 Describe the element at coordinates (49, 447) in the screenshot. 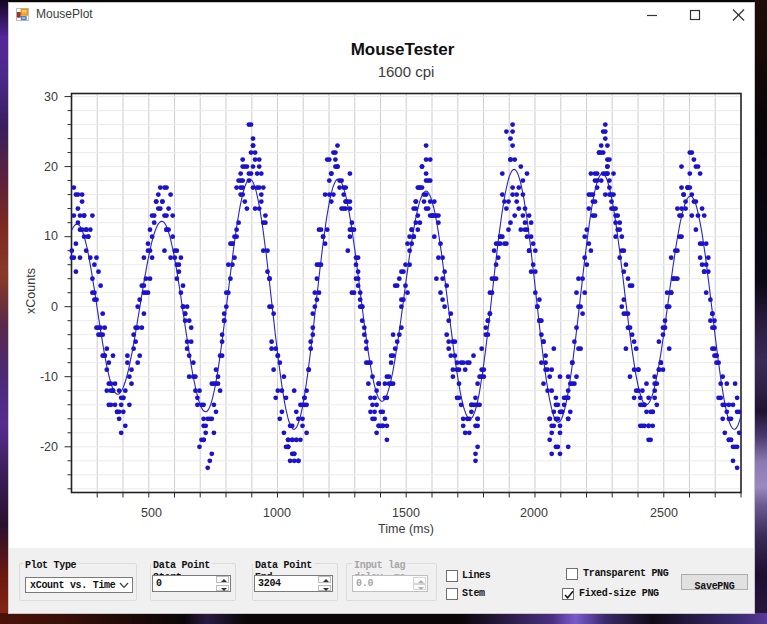

I see `svg-text: -20` at that location.